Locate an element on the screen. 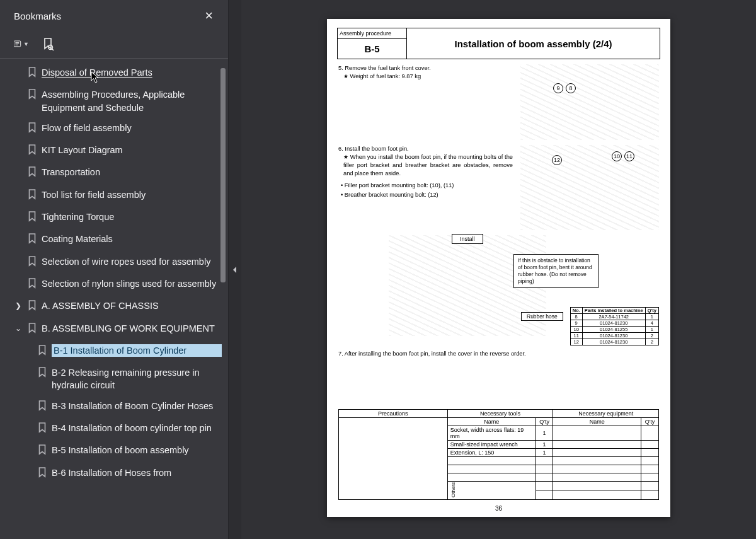 This screenshot has width=756, height=539. bookmark-label: Tightening Torque is located at coordinates (132, 217).